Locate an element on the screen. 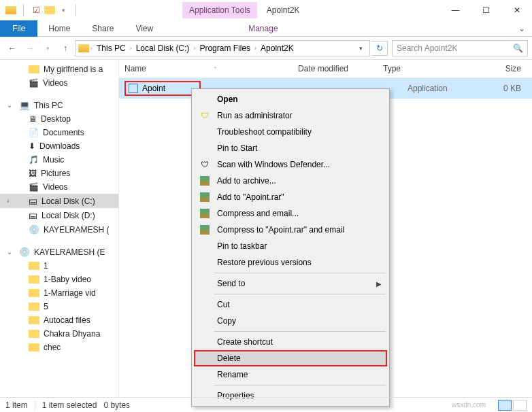  tree-label: Videos is located at coordinates (55, 83).